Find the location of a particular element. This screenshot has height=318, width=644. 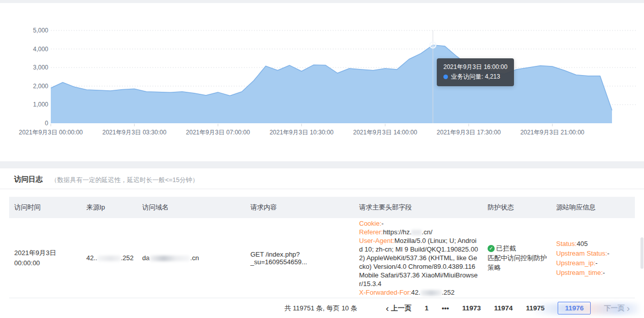

cell-main-headers: Cookie:- Referer:https://hz..cn/ User-Ag… is located at coordinates (418, 258).